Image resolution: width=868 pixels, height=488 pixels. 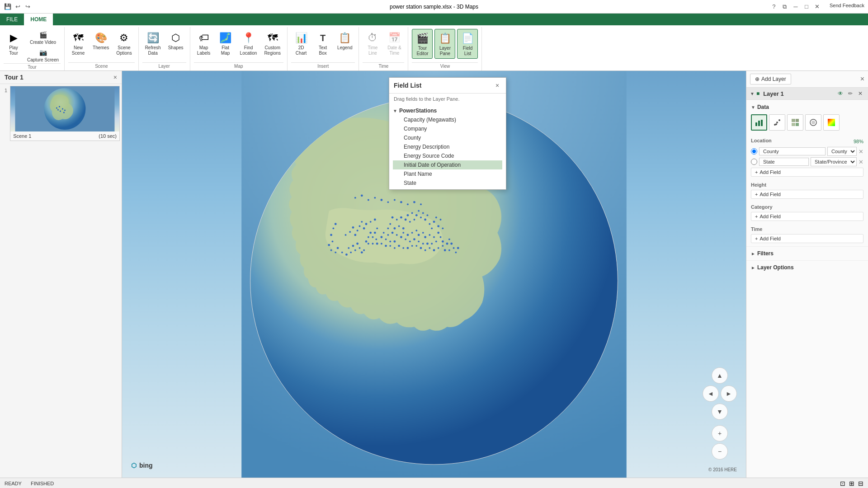 What do you see at coordinates (28, 7) in the screenshot?
I see `redo-icon: ↪` at bounding box center [28, 7].